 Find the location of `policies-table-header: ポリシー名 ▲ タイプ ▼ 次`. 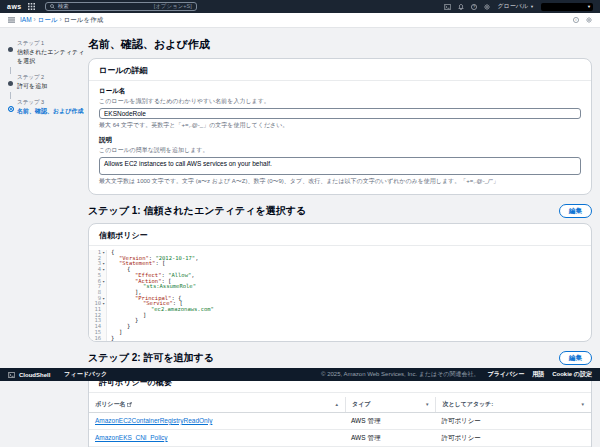

policies-table-header: ポリシー名 ▲ タイプ ▼ 次 is located at coordinates (340, 405).